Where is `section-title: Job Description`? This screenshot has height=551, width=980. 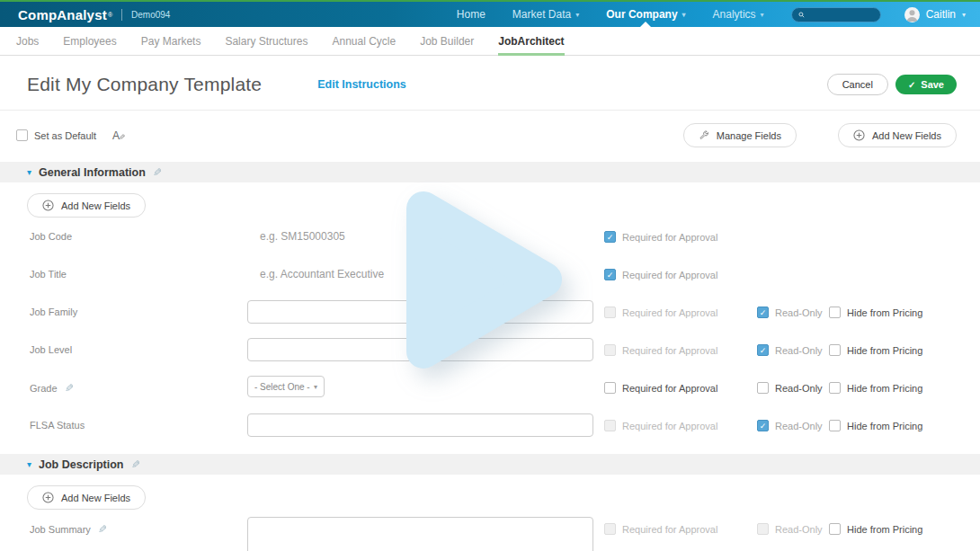
section-title: Job Description is located at coordinates (81, 465).